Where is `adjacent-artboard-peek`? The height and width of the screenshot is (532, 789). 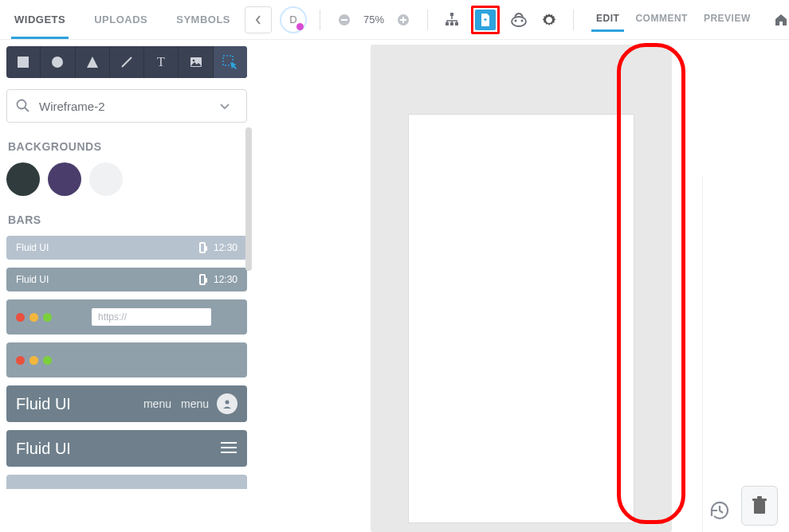
adjacent-artboard-peek is located at coordinates (746, 354).